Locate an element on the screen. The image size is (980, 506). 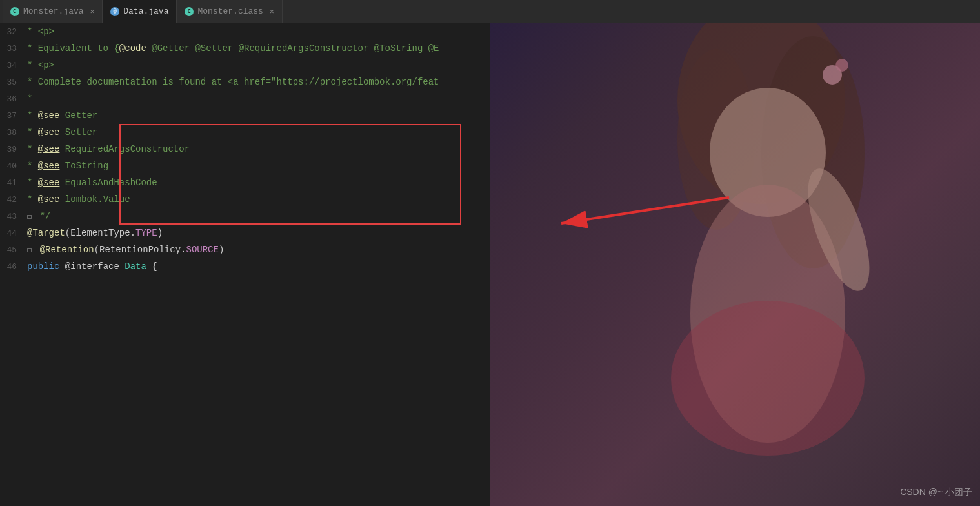
line-num-44: 44 is located at coordinates (14, 234).